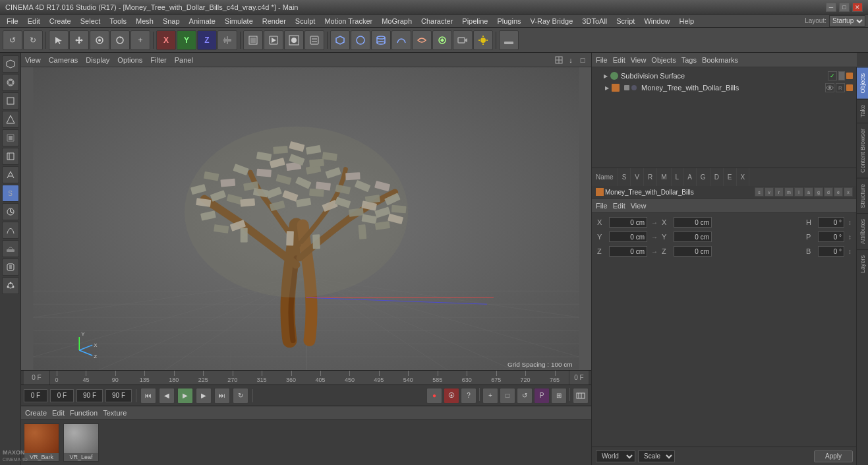 The width and height of the screenshot is (868, 465). What do you see at coordinates (525, 396) in the screenshot?
I see `anim-mode-3: ↺` at bounding box center [525, 396].